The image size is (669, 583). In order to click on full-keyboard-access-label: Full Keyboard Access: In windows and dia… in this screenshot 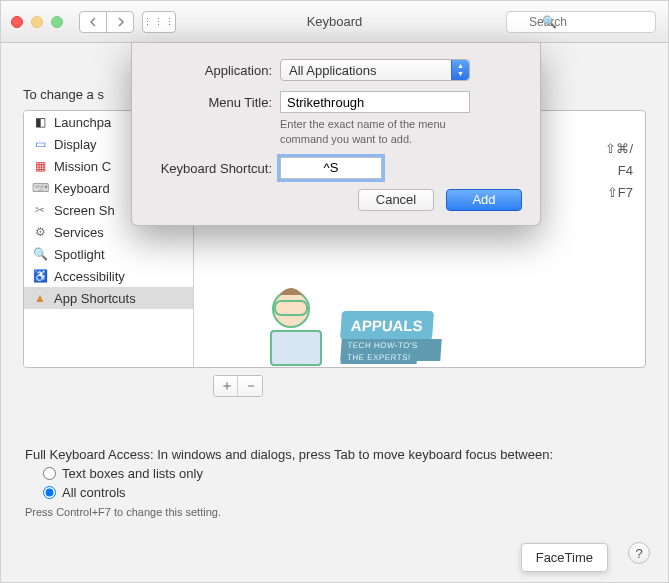, I will do `click(334, 454)`.